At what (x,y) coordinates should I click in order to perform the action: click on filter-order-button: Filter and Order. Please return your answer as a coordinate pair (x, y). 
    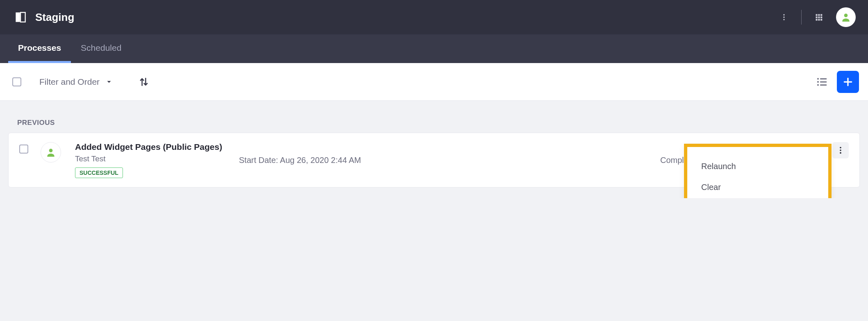
    Looking at the image, I should click on (76, 82).